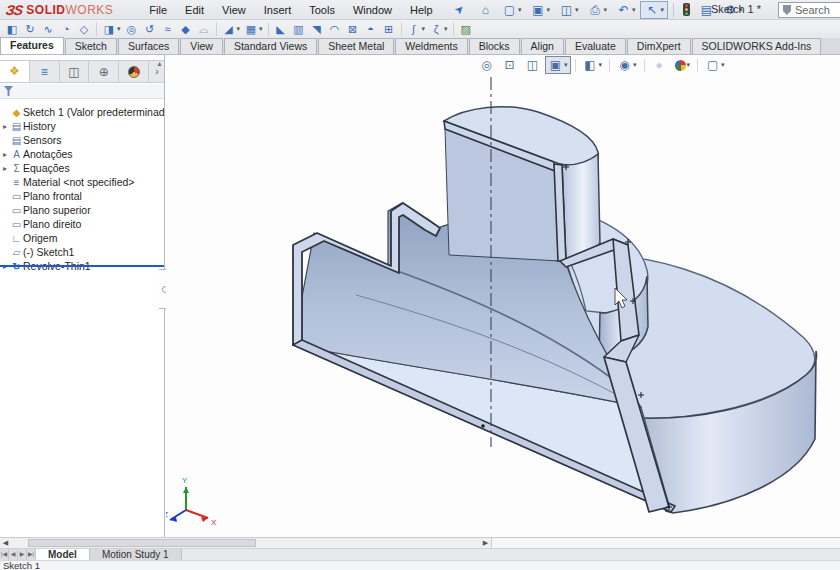 This screenshot has height=570, width=840. What do you see at coordinates (581, 208) in the screenshot?
I see `model-boss-outer-wall` at bounding box center [581, 208].